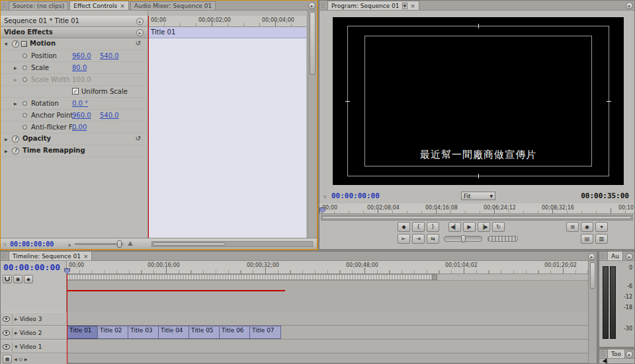  I want to click on work-area-bar, so click(252, 277).